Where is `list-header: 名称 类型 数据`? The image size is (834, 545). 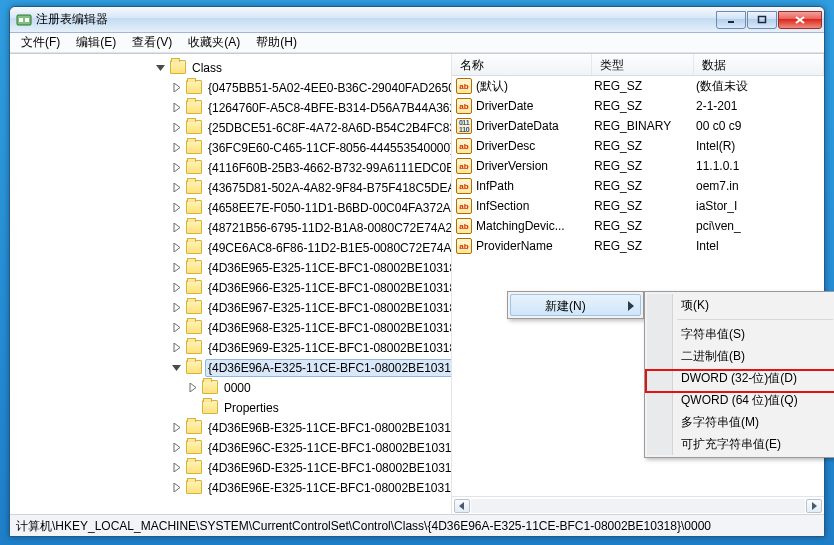 list-header: 名称 类型 数据 is located at coordinates (638, 65).